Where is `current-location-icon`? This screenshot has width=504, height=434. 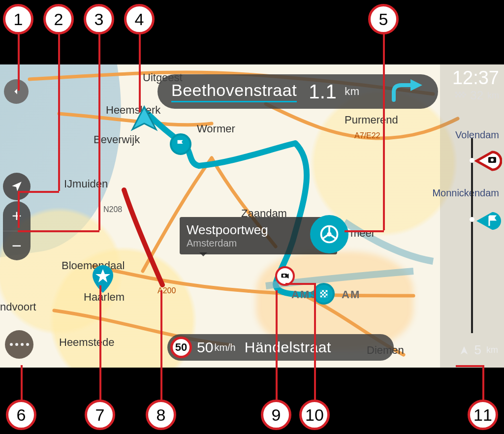 current-location-icon is located at coordinates (144, 121).